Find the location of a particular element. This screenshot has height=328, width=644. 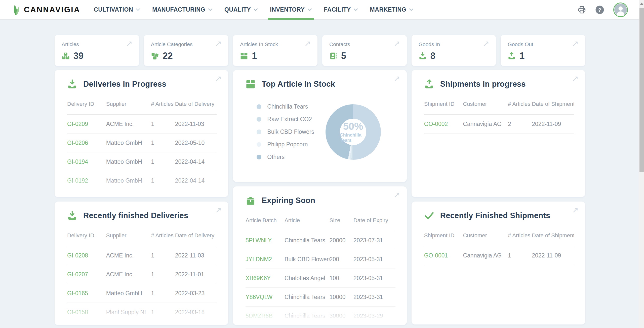

stat-card-goods-in: Goods In ↗ 8 is located at coordinates (454, 50).